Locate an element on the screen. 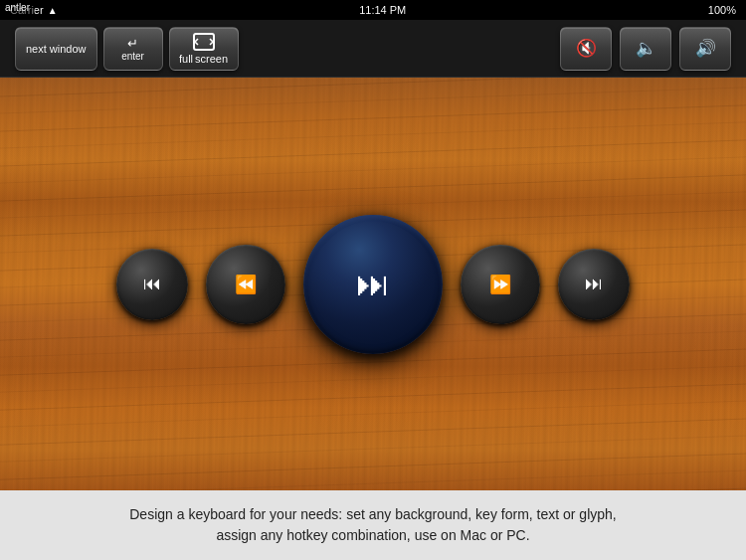 Image resolution: width=746 pixels, height=560 pixels. caption-text: Design a keyboard for your needs: set an… is located at coordinates (372, 525).